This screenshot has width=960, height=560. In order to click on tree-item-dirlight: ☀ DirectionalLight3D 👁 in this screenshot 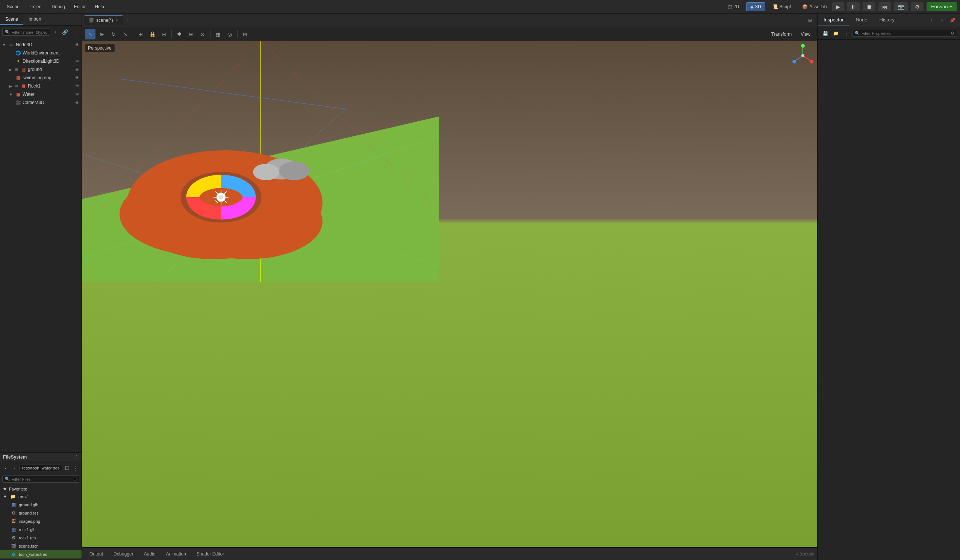, I will do `click(41, 61)`.